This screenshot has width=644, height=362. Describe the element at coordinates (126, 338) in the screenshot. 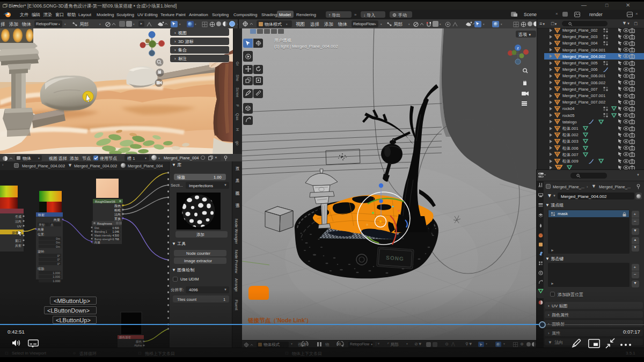

I see `svg-text: 颜色渐变` at that location.